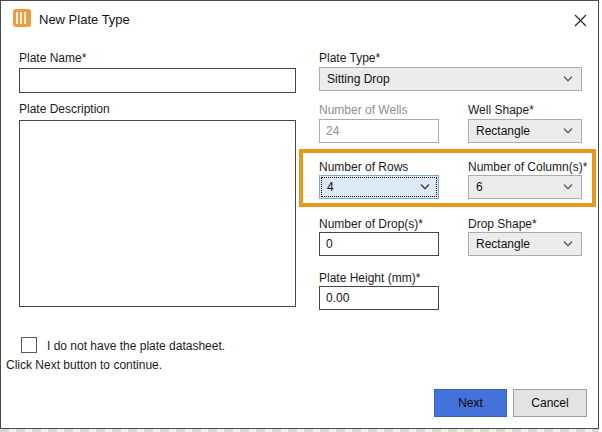 The height and width of the screenshot is (432, 602). I want to click on datasheet-checkbox-label: I do not have the plate datasheet., so click(136, 346).